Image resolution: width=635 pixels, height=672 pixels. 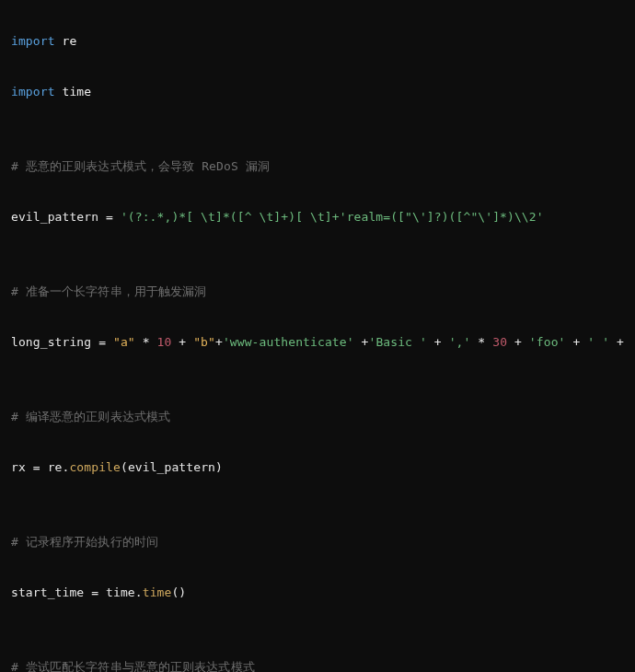 What do you see at coordinates (598, 342) in the screenshot?
I see `string-literal: ' '` at bounding box center [598, 342].